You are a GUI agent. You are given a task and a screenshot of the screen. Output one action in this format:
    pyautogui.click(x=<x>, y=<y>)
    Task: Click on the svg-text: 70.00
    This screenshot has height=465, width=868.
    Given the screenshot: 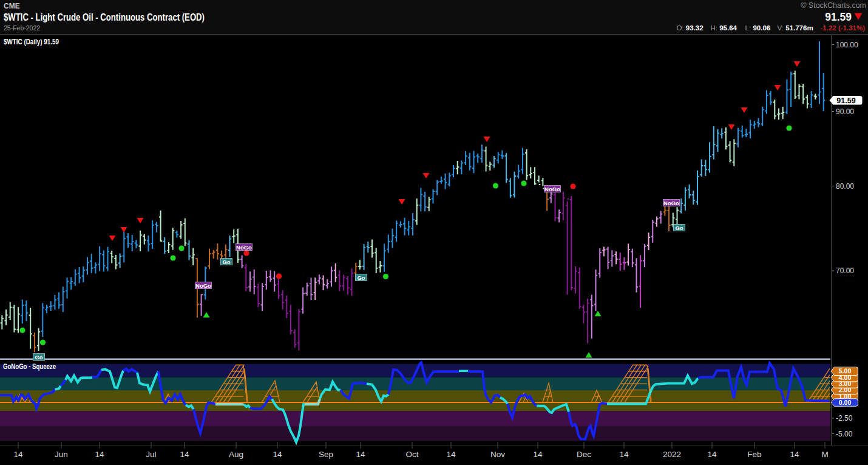 What is the action you would take?
    pyautogui.click(x=845, y=271)
    